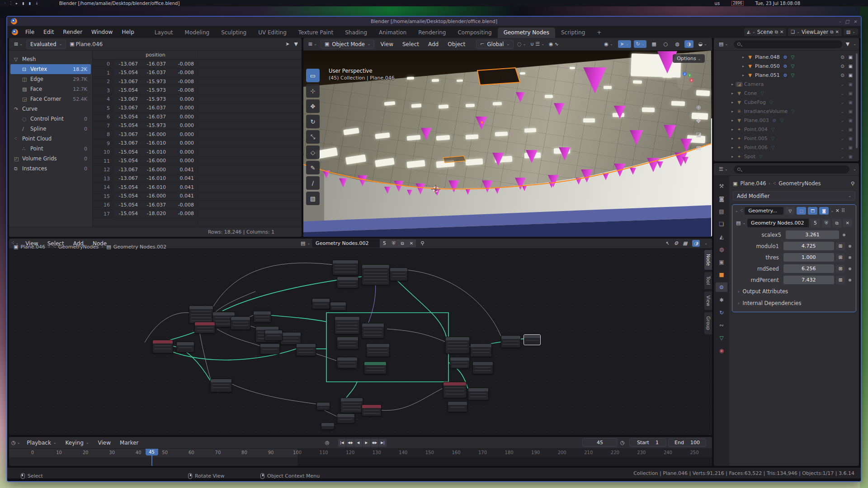  Describe the element at coordinates (129, 443) in the screenshot. I see `menu-marker: Marker` at that location.